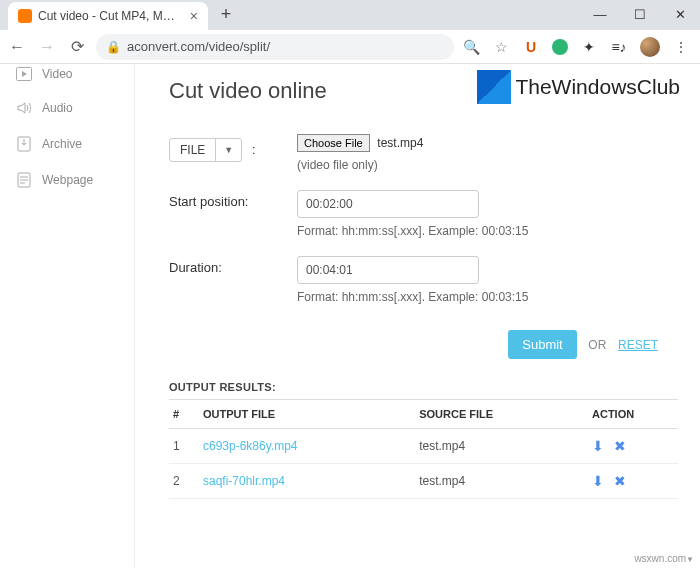 The height and width of the screenshot is (568, 700). Describe the element at coordinates (560, 47) in the screenshot. I see `extension-green-icon` at that location.